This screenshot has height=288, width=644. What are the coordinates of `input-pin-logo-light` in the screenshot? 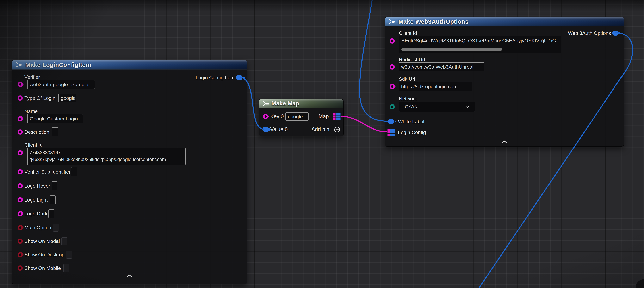 It's located at (20, 200).